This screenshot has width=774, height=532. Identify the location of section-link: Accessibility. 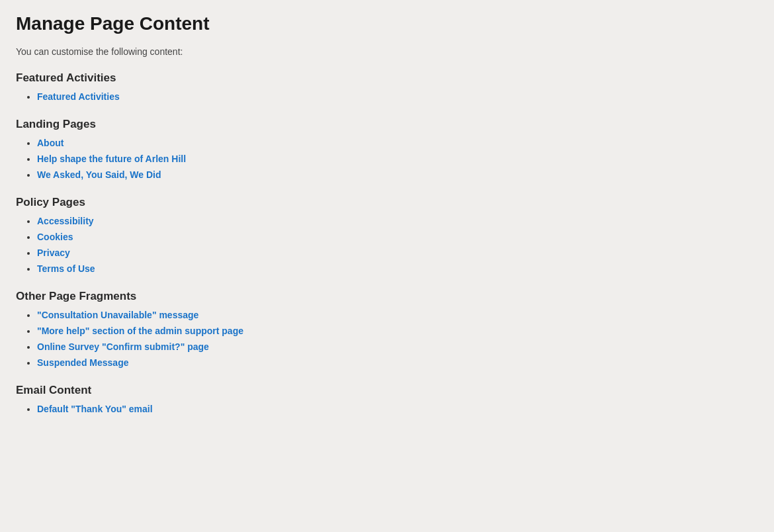
(65, 221).